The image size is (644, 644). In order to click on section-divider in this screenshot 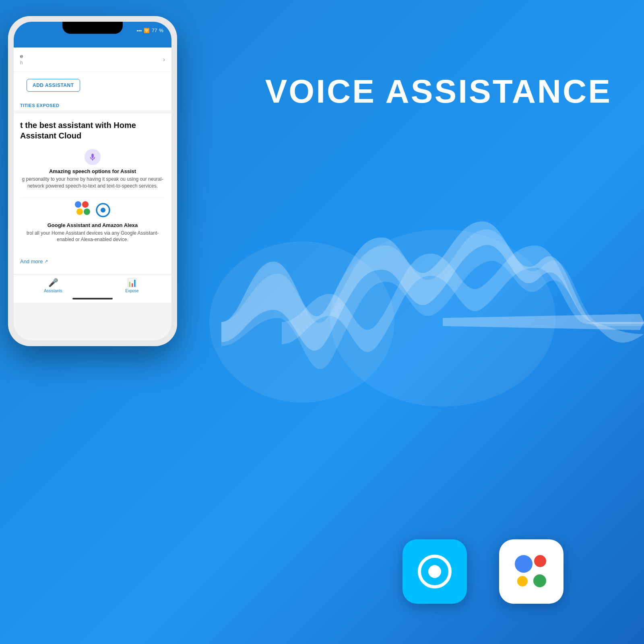, I will do `click(93, 112)`.